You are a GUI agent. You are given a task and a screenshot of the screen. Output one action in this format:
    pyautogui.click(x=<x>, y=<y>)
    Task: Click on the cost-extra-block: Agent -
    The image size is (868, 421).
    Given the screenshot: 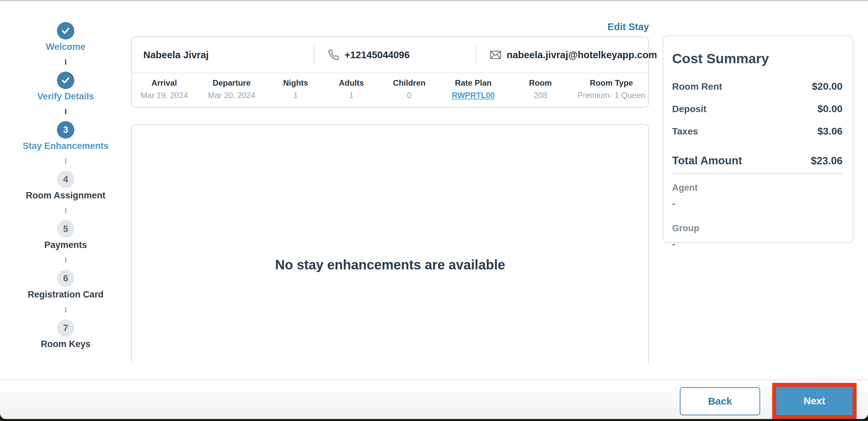 What is the action you would take?
    pyautogui.click(x=757, y=196)
    